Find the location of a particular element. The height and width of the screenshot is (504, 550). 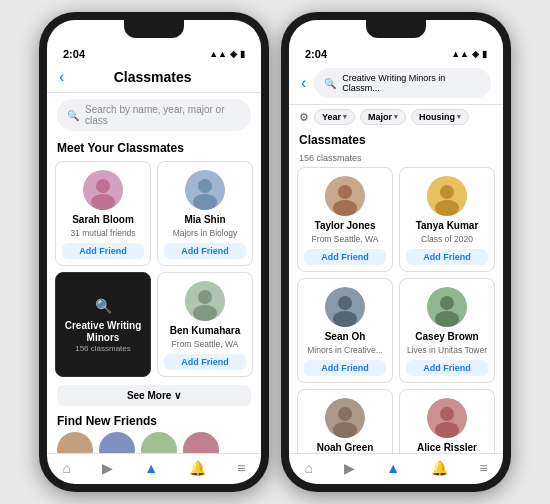

avatar-casey is located at coordinates (447, 307).